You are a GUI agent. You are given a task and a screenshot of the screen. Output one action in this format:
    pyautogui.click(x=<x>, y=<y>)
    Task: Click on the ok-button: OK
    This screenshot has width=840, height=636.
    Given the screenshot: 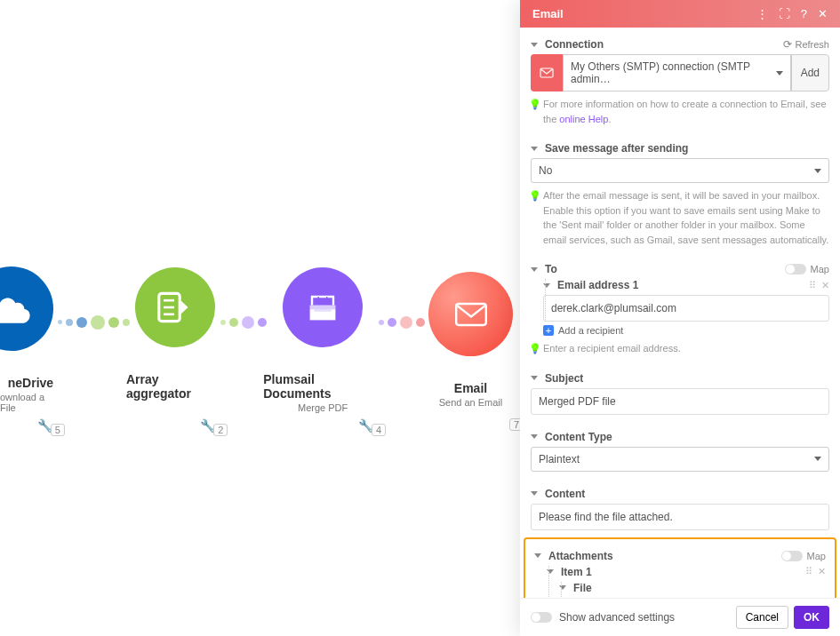 What is the action you would take?
    pyautogui.click(x=812, y=617)
    